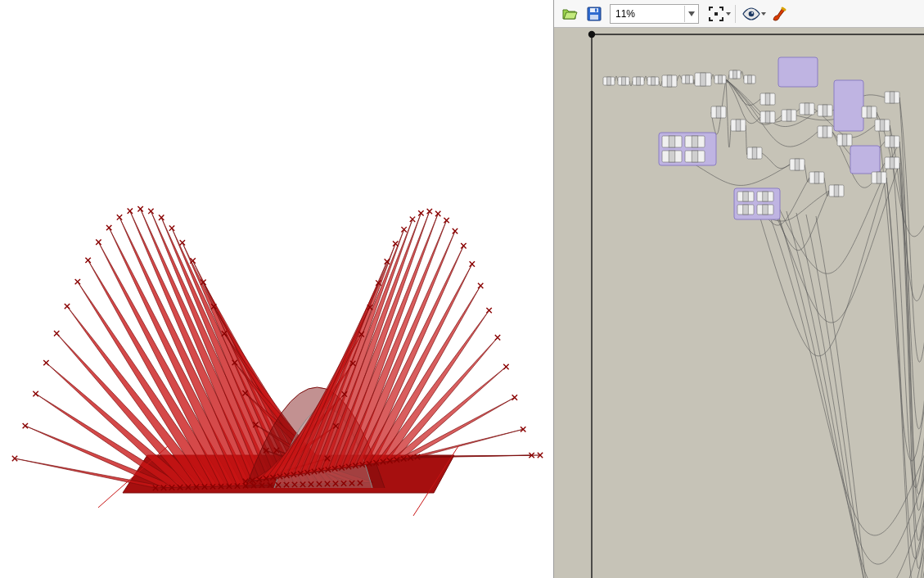 The height and width of the screenshot is (578, 924). Describe the element at coordinates (716, 14) in the screenshot. I see `zoom-extents-button` at that location.